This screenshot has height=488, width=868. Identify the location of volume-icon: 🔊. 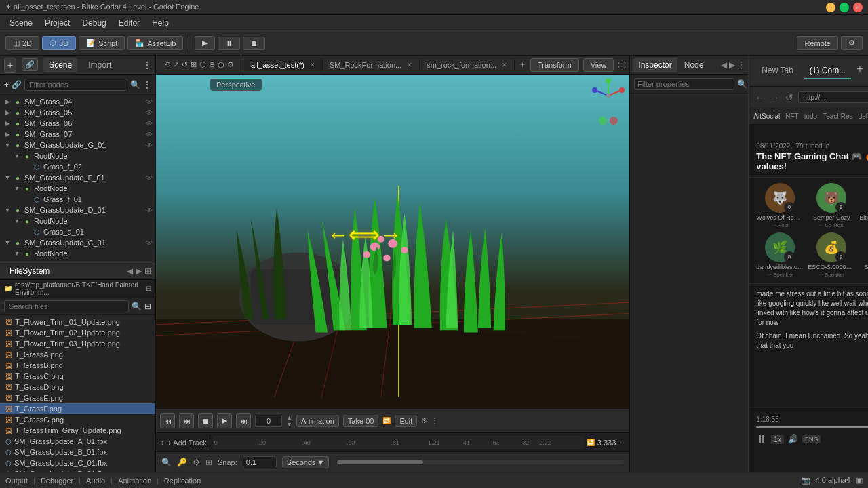
(793, 439).